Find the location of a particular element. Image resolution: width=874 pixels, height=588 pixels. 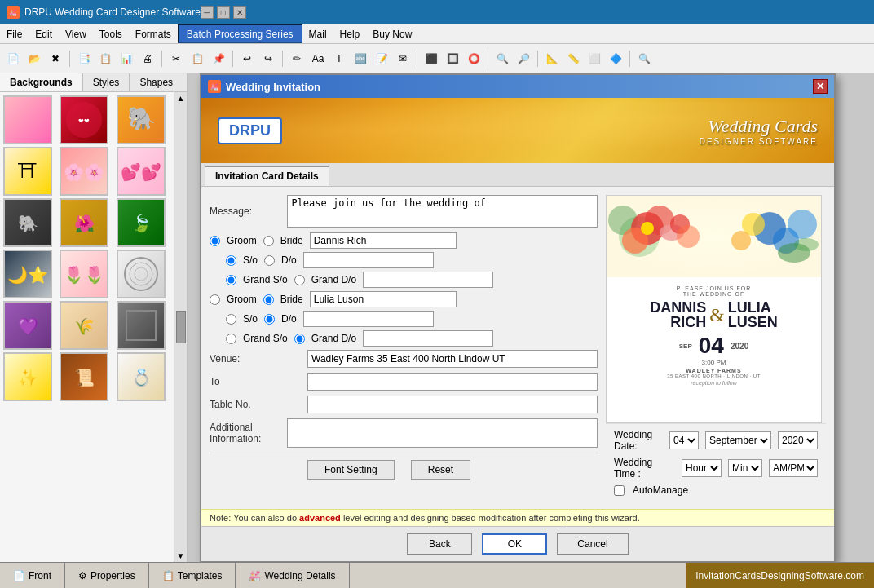

toolbar-new: 📄 is located at coordinates (13, 59).